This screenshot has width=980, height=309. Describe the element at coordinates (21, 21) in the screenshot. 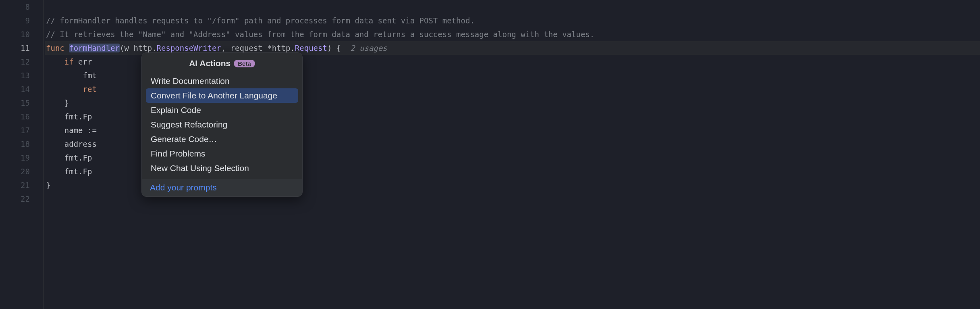

I see `line-number: 9` at that location.